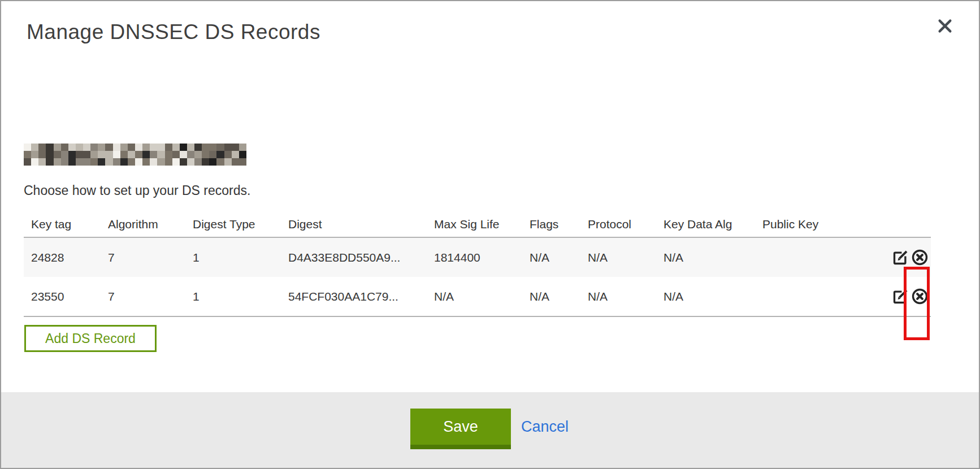 This screenshot has width=980, height=469. What do you see at coordinates (461, 429) in the screenshot?
I see `save-button: Save` at bounding box center [461, 429].